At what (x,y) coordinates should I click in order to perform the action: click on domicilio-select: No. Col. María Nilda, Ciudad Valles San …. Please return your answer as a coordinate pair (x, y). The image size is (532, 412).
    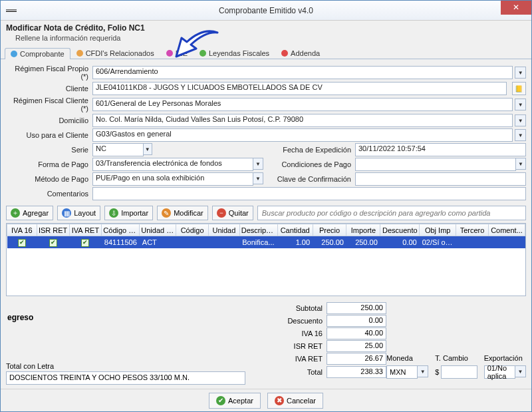
    Looking at the image, I should click on (303, 120).